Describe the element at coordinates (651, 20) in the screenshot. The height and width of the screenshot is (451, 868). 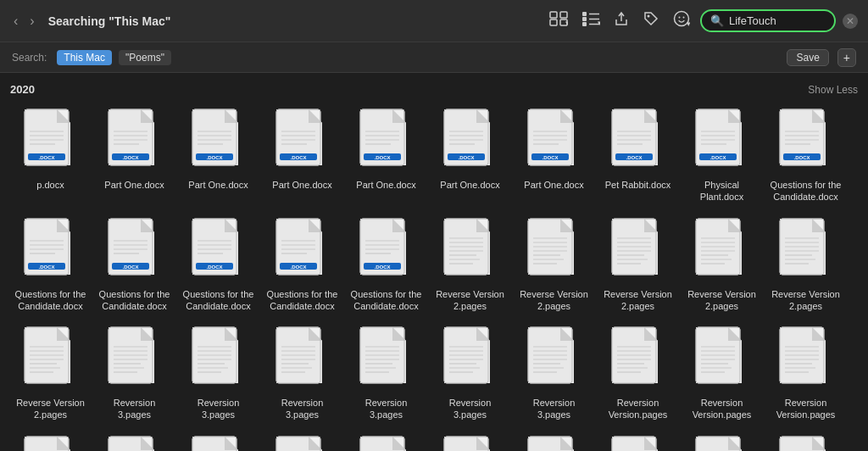
I see `tag-icon` at that location.